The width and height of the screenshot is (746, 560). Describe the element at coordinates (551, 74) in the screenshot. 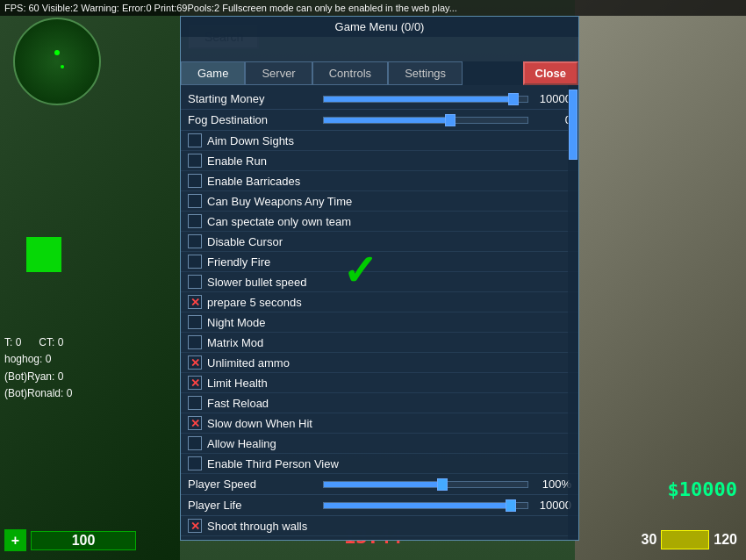

I see `close-button: Close` at that location.